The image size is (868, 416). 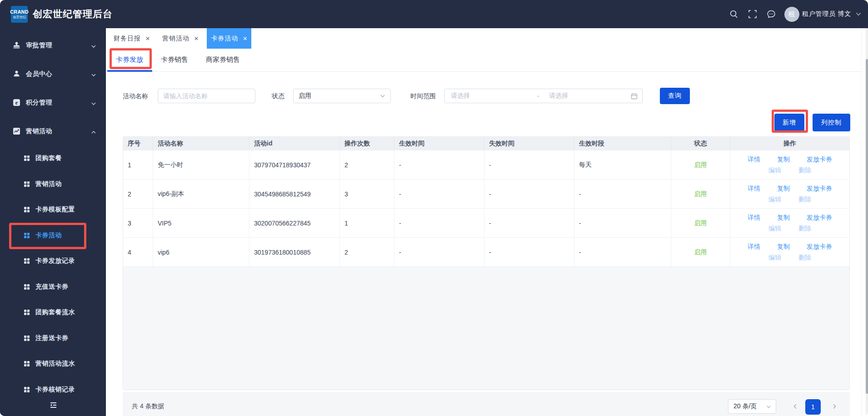 What do you see at coordinates (53, 158) in the screenshot?
I see `sidebar-subitem-group-packages: 团购套餐` at bounding box center [53, 158].